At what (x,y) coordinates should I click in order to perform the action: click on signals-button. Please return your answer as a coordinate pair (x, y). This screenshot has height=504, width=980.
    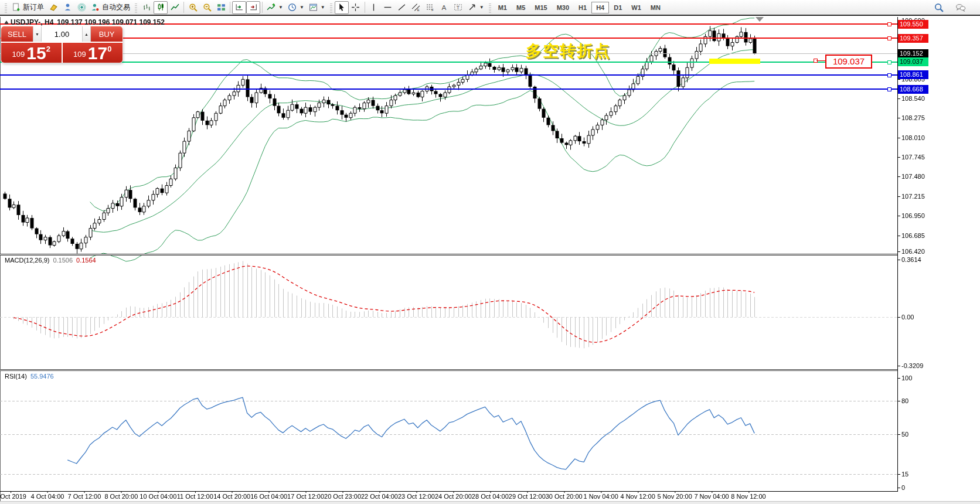
    Looking at the image, I should click on (81, 8).